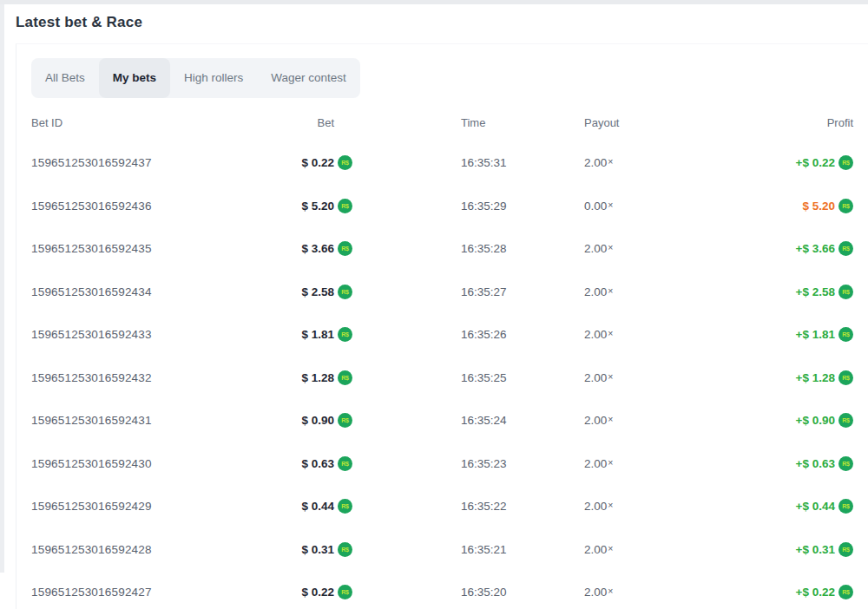  Describe the element at coordinates (773, 463) in the screenshot. I see `profit-cell: +$ 0.63 R$` at that location.